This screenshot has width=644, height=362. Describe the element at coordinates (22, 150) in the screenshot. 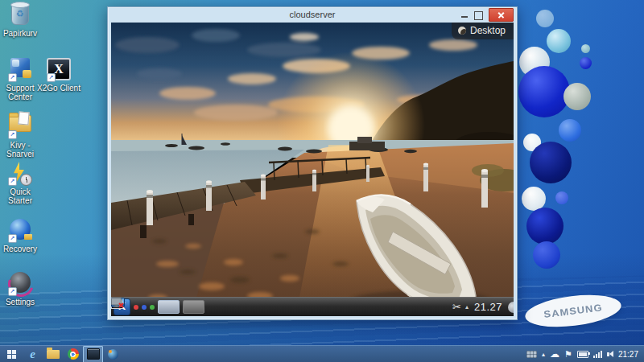

I see `desktop-icon-label: Kivy - Snarvei` at that location.